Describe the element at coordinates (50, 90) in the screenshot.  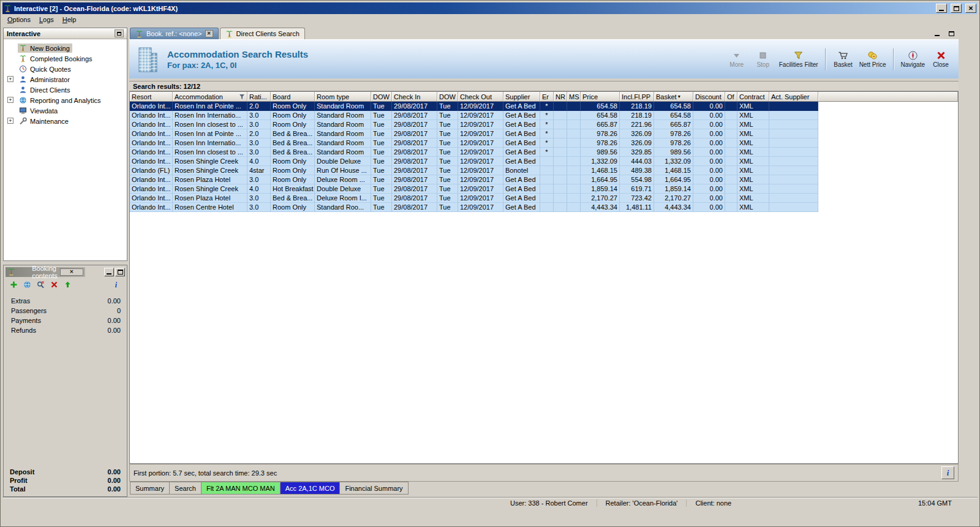
I see `sidebar-item-label: Direct Clients` at that location.